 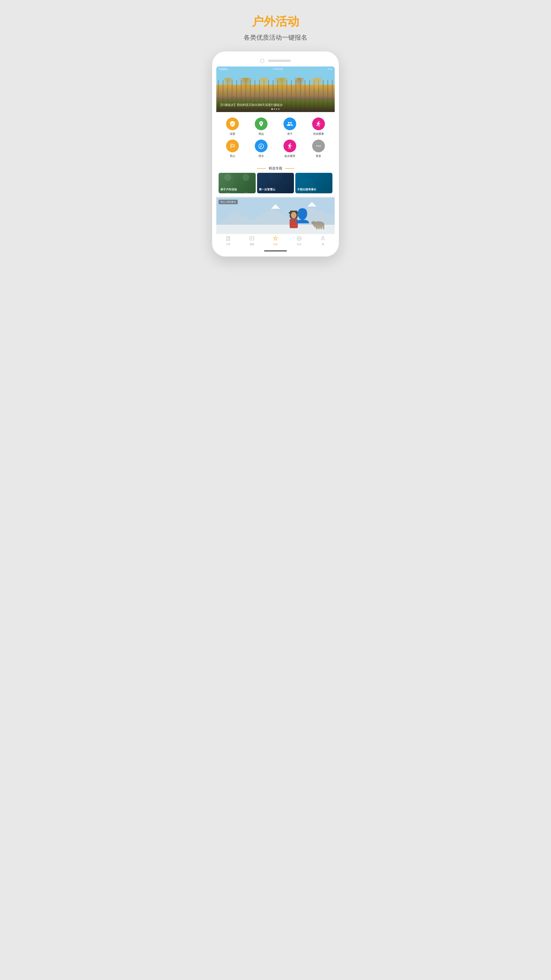 What do you see at coordinates (314, 189) in the screenshot?
I see `topic-text-domestic-dive: 不想出国考潜水` at bounding box center [314, 189].